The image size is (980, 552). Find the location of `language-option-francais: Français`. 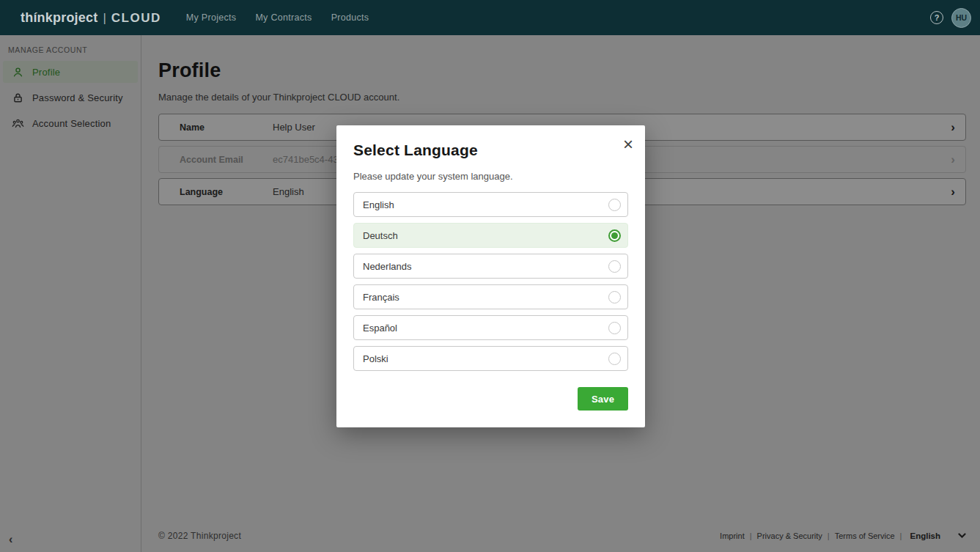

language-option-francais: Français is located at coordinates (491, 297).